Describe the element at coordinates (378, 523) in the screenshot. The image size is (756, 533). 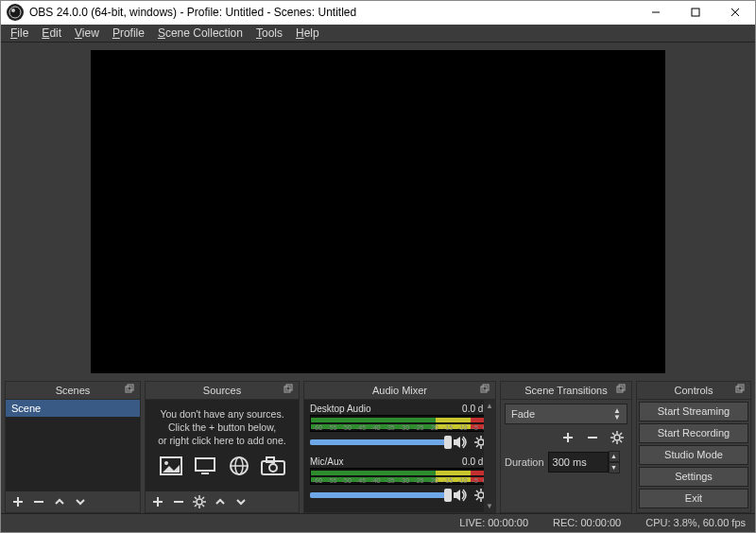
I see `statusbar: LIVE: 00:00:00 REC: 00:00:00 CPU: 3.8%, …` at that location.